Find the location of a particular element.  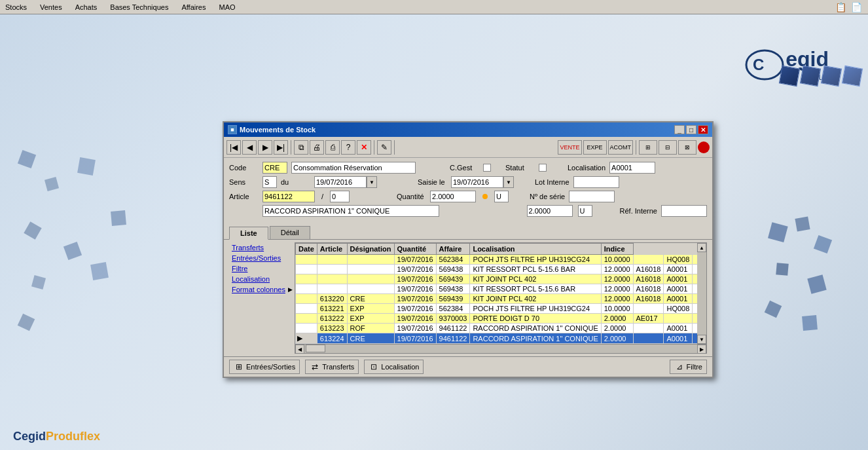

code-input is located at coordinates (275, 168).